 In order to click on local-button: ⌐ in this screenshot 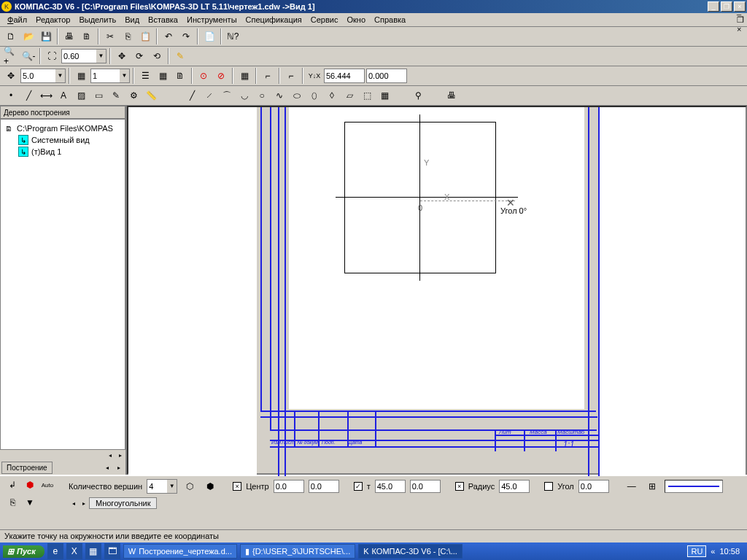, I will do `click(291, 76)`.